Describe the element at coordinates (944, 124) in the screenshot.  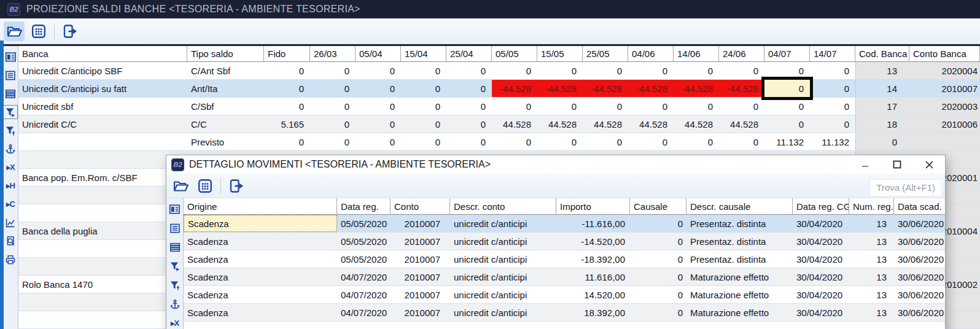
I see `cell: 2010006` at that location.